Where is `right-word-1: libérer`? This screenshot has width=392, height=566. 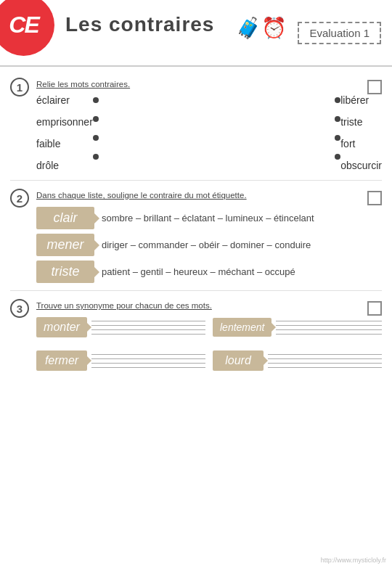
right-word-1: libérer is located at coordinates (362, 100).